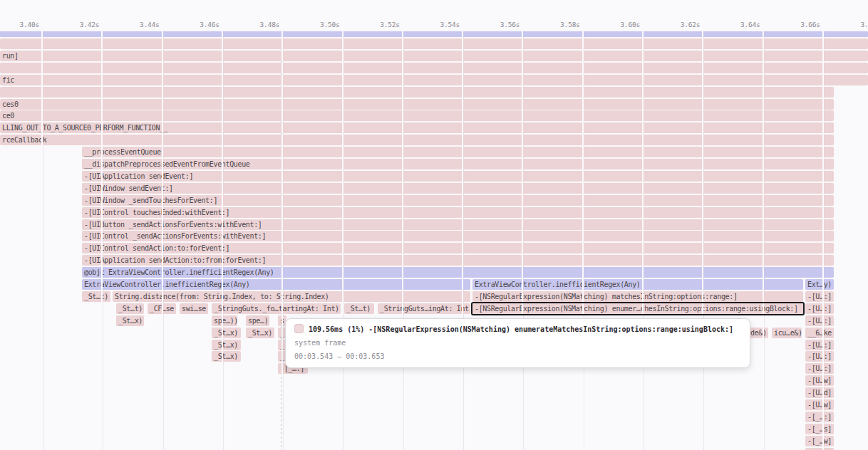  What do you see at coordinates (510, 24) in the screenshot?
I see `ruler-tick-label: 3.56s` at bounding box center [510, 24].